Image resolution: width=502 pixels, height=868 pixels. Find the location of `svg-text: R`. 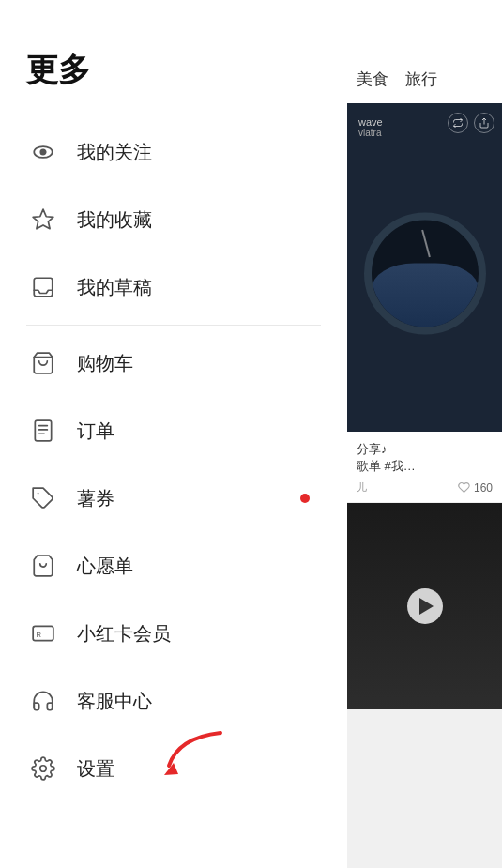

svg-text: R is located at coordinates (38, 634).